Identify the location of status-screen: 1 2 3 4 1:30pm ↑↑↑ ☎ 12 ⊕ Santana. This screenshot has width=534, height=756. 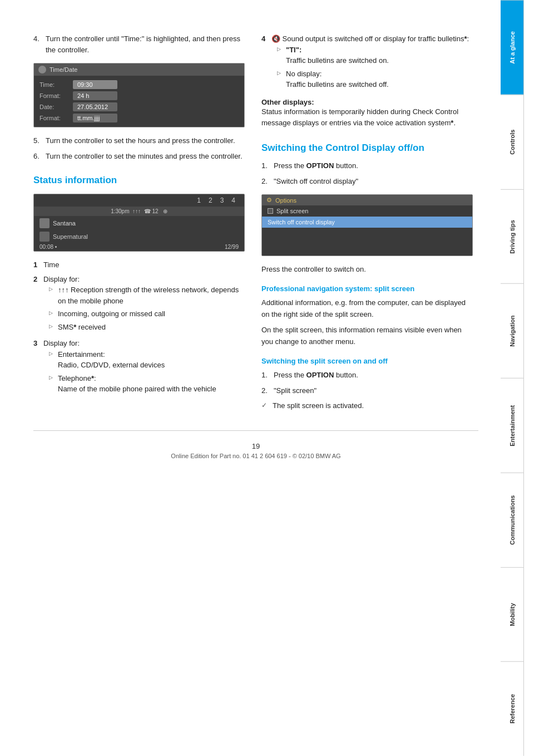
(139, 223).